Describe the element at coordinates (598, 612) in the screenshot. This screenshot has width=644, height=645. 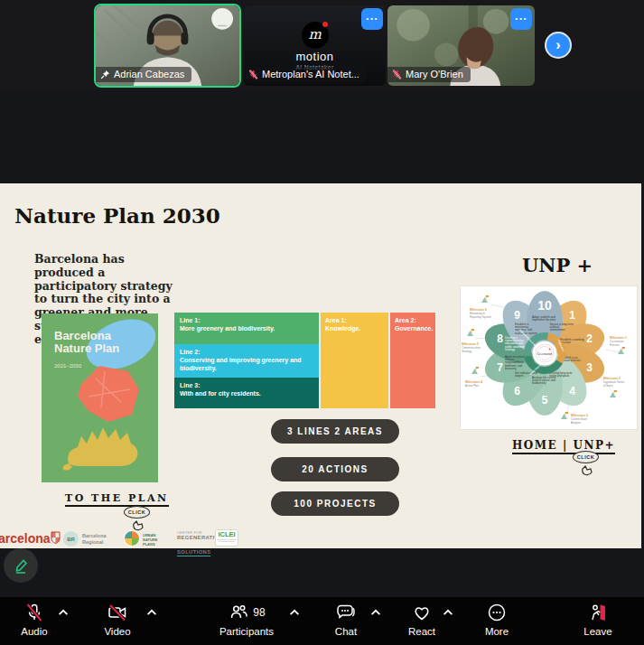
I see `leave-meeting-icon` at that location.